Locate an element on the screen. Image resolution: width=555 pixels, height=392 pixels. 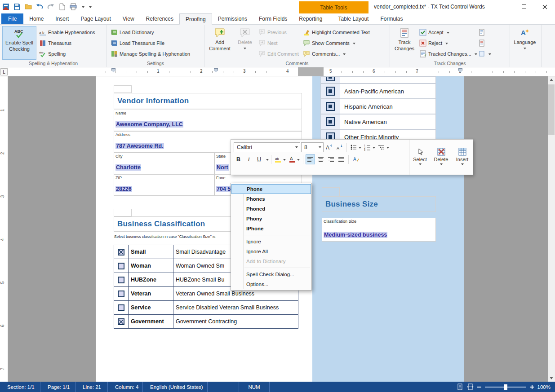
close-button is located at coordinates (545, 7).